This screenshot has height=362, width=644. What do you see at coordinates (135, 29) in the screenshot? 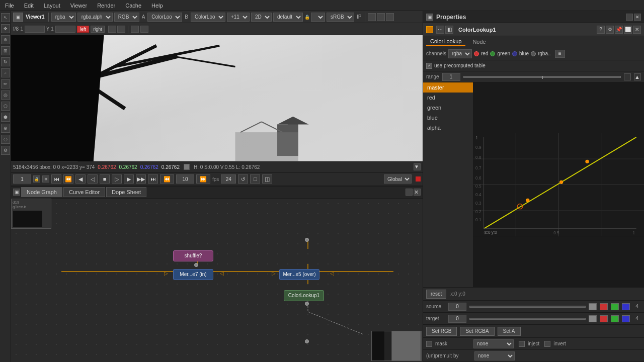
I see `loop-btn` at bounding box center [135, 29].